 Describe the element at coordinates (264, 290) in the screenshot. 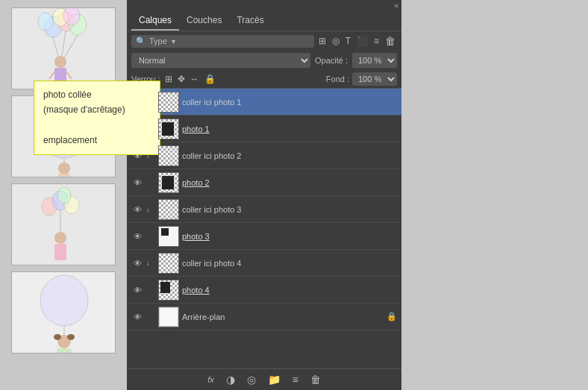

I see `layer-item-8: 👁 ↓ photo 4` at that location.